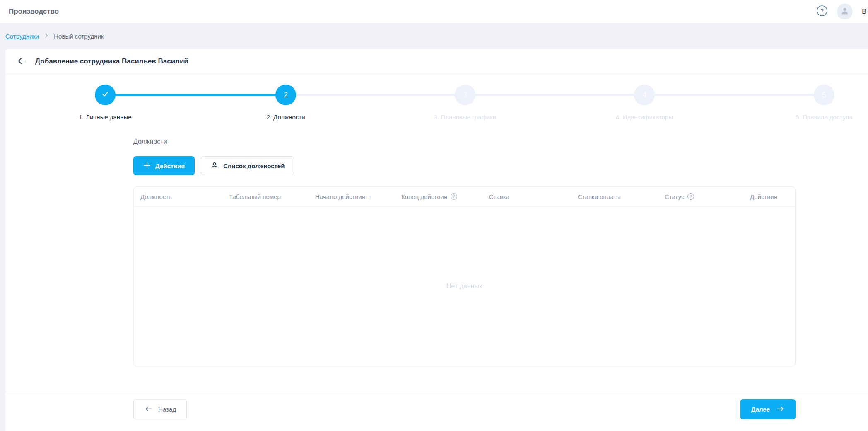 Image resolution: width=868 pixels, height=431 pixels. Describe the element at coordinates (465, 142) in the screenshot. I see `section-title: Должности` at that location.